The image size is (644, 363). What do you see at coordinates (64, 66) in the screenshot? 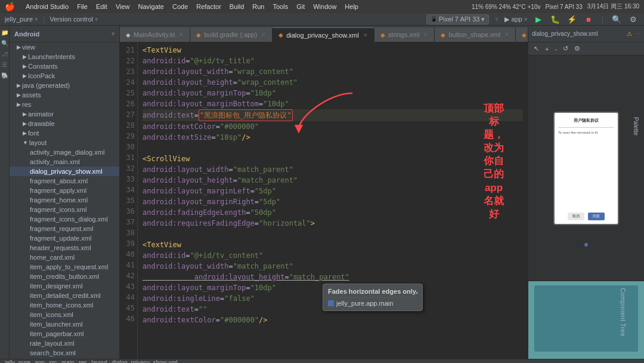
I see `sidebar-item: ▶Constants` at bounding box center [64, 66].